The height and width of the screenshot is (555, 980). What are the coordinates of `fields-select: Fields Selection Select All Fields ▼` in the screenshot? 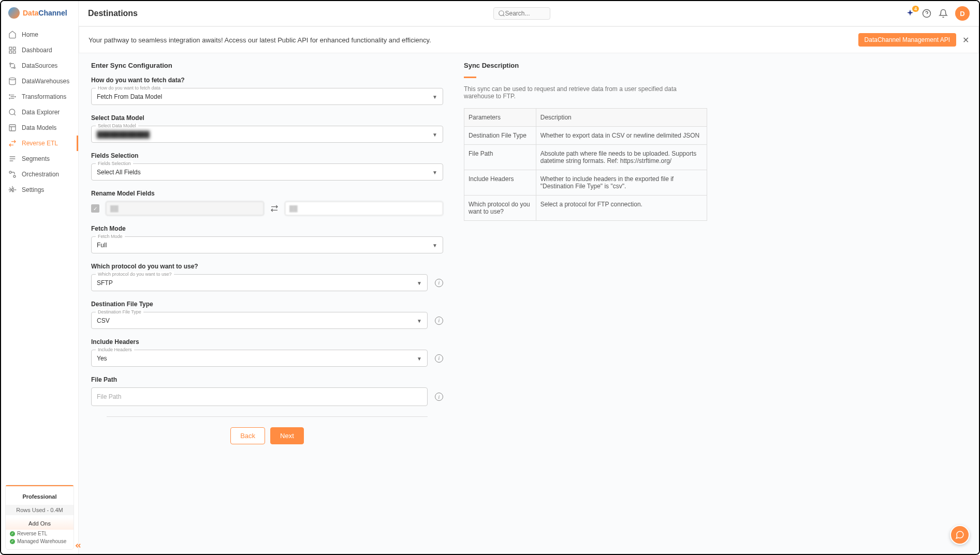 It's located at (267, 172).